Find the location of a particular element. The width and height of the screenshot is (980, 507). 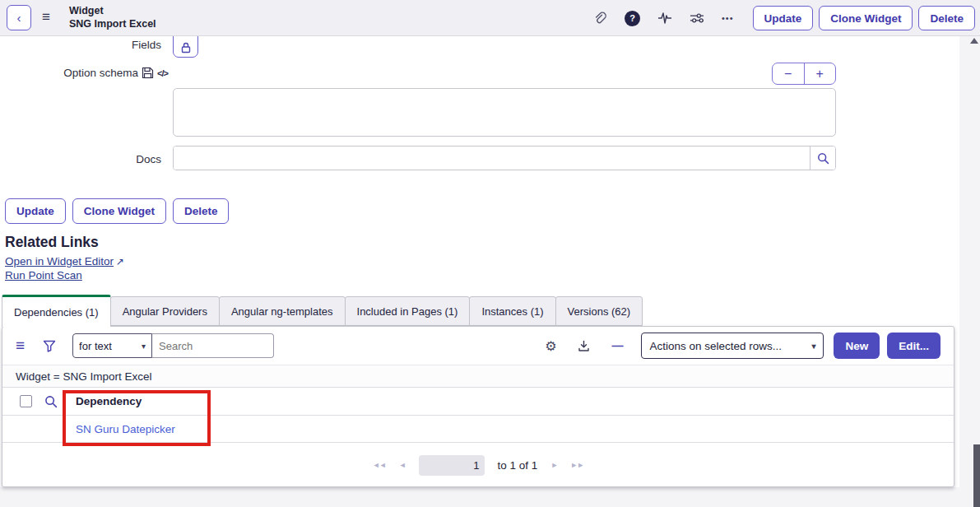

chevron-left-icon: ‹ is located at coordinates (20, 18).